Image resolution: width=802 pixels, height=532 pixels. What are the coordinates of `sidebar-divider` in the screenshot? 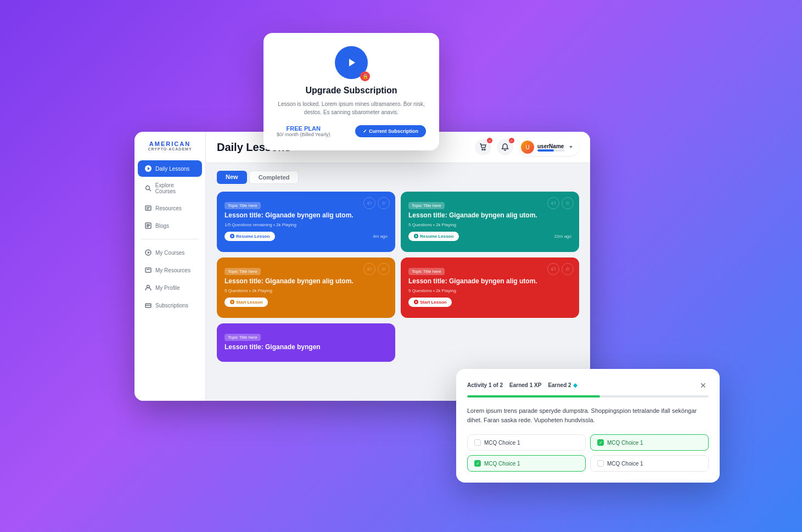 It's located at (170, 239).